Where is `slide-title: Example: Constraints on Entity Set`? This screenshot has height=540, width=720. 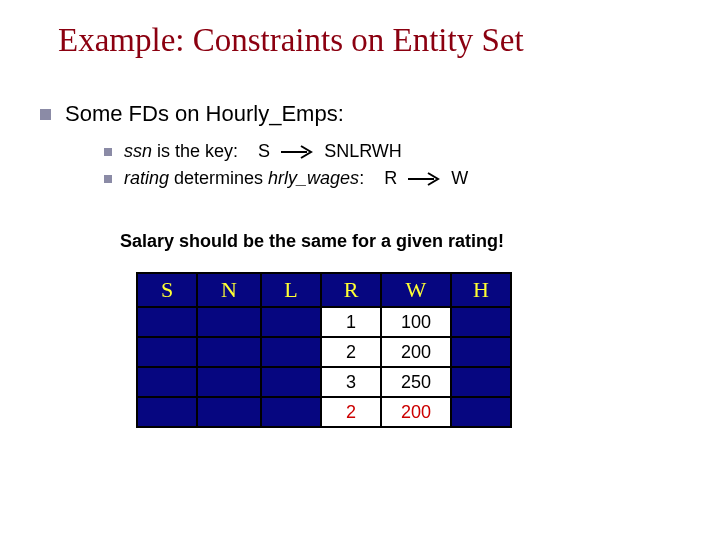 slide-title: Example: Constraints on Entity Set is located at coordinates (360, 30).